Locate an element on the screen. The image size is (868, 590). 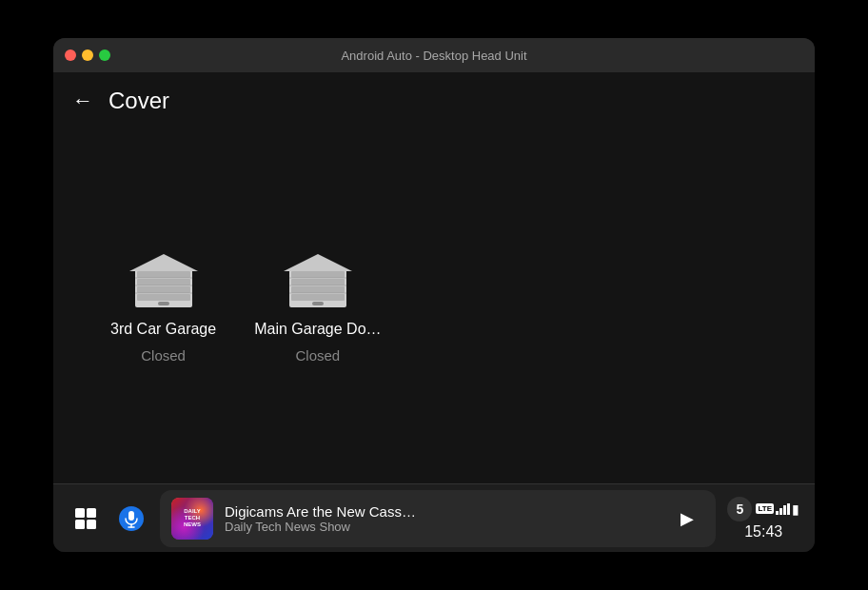
mic-icon is located at coordinates (131, 519).